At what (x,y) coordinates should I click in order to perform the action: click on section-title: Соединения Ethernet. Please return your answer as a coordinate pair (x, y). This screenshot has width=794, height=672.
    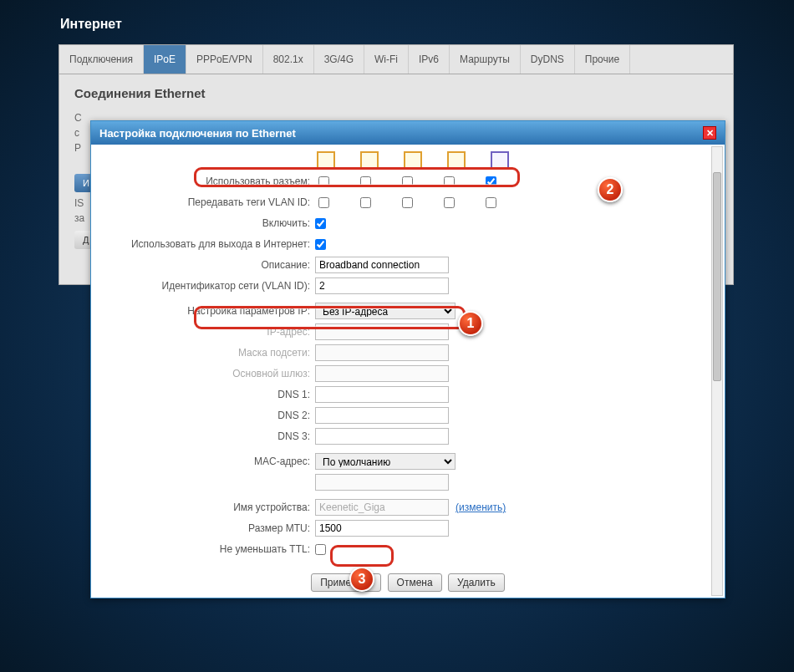
    Looking at the image, I should click on (396, 92).